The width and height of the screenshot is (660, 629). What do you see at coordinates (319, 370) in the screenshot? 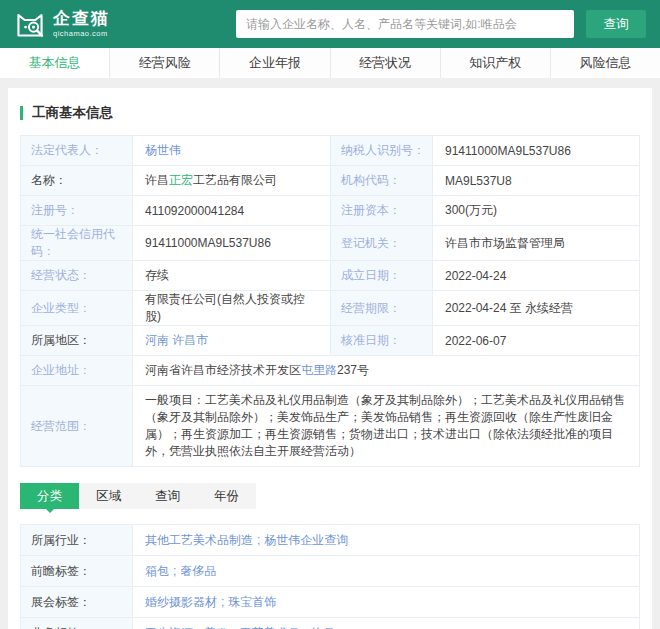
I see `address-street-link: 屯里路` at bounding box center [319, 370].